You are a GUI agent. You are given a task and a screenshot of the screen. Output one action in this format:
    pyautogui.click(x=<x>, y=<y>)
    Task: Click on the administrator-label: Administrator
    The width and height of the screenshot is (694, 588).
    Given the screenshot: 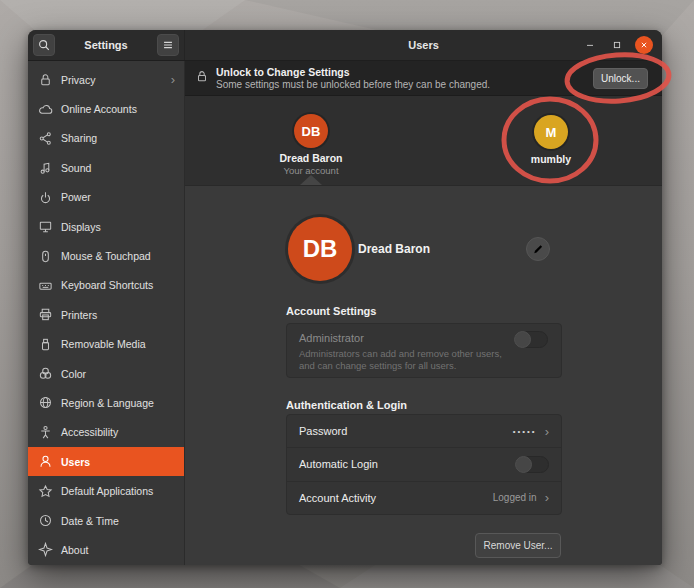 What is the action you would take?
    pyautogui.click(x=424, y=338)
    